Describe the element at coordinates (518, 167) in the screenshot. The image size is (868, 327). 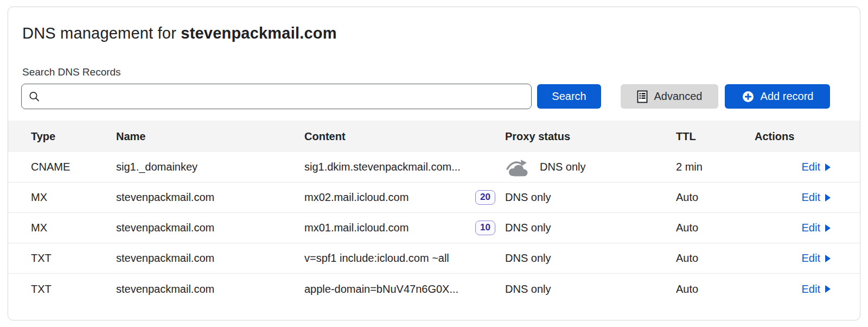
I see `dns-only-cloud-icon` at that location.